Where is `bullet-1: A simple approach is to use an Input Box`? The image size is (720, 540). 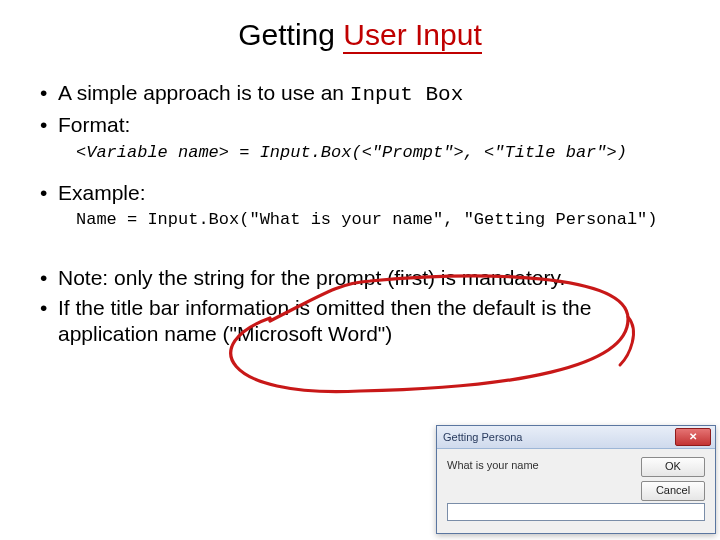
bullet-1: A simple approach is to use an Input Box is located at coordinates (360, 94).